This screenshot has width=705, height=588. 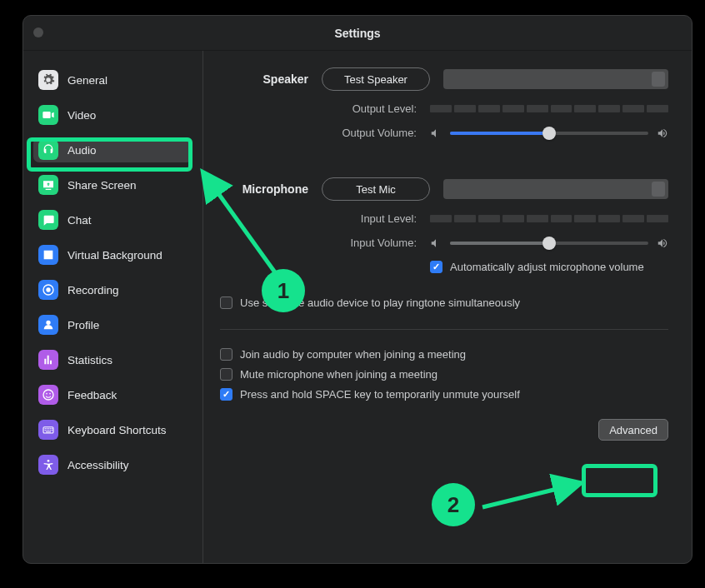 I want to click on speaker-device-select: ⌃⌄, so click(x=556, y=79).